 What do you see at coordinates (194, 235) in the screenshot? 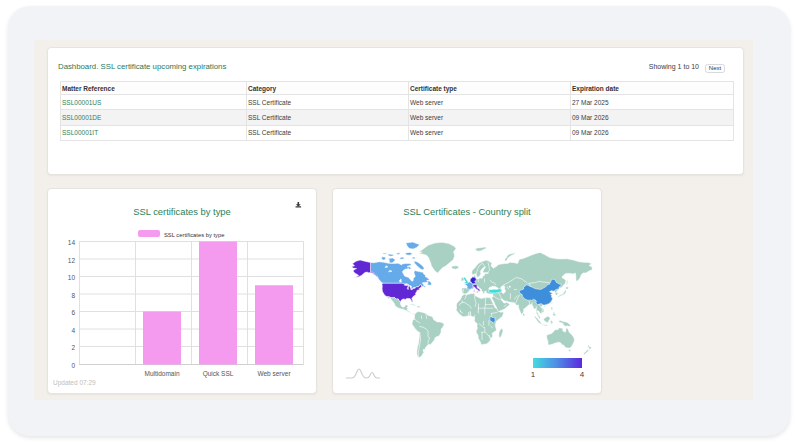
I see `svg-text: SSL certificates by type` at bounding box center [194, 235].